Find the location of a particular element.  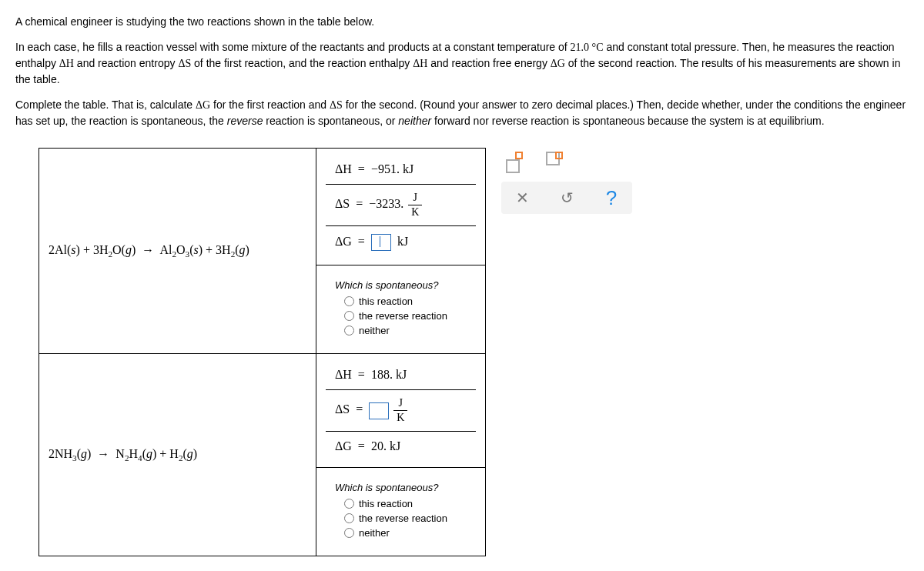

r2-deltaS: ΔS = J K is located at coordinates (400, 410).